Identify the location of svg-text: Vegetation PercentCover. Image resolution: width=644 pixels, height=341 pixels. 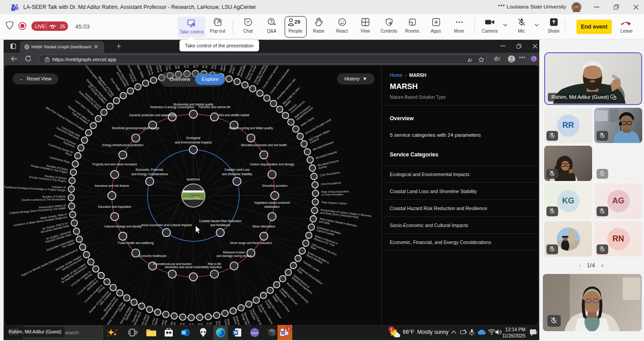
(215, 67).